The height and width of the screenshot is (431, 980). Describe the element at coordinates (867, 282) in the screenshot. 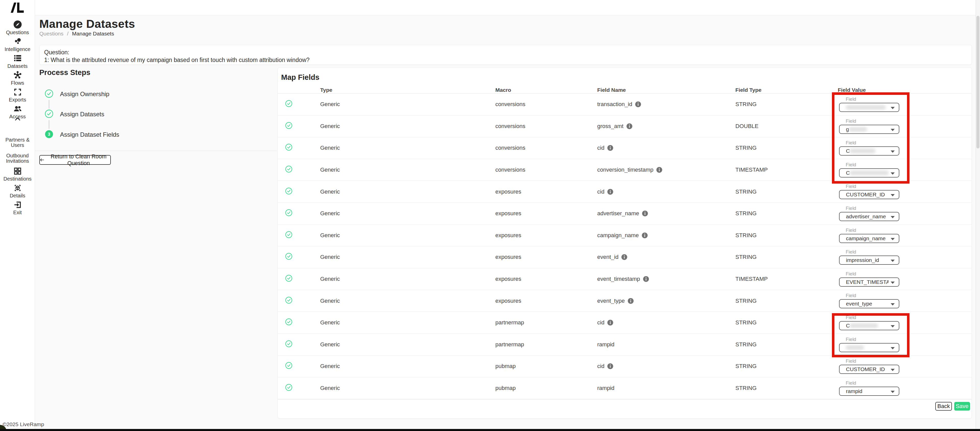

I see `select-value: EVENT_TIMESTAMP` at that location.